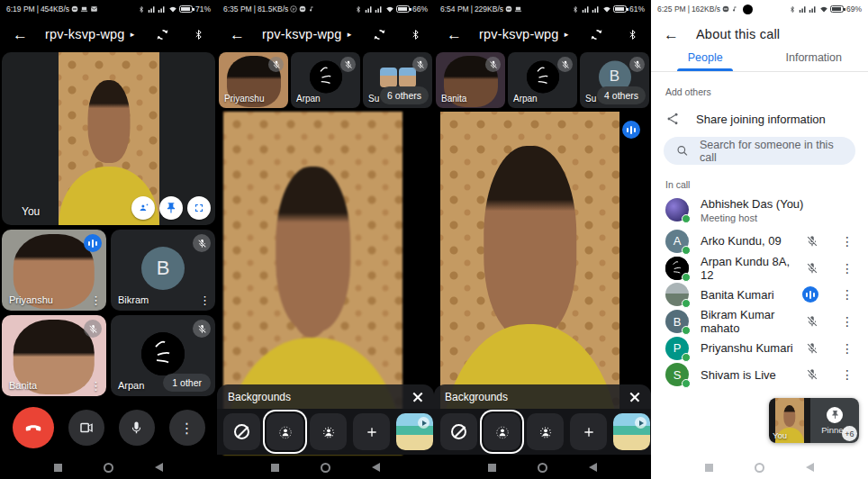  I want to click on participant-thumbnail: B Su 4 others, so click(614, 80).